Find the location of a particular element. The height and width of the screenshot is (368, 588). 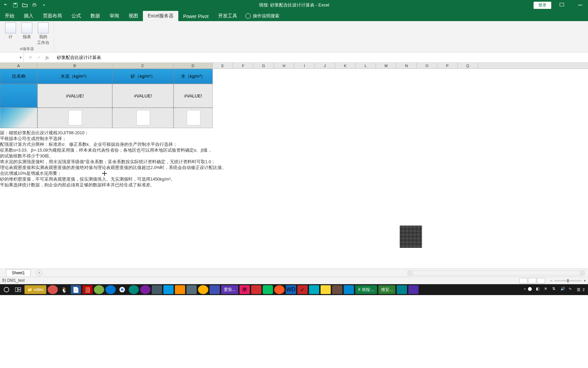

zoom-in-icon: + is located at coordinates (585, 281).